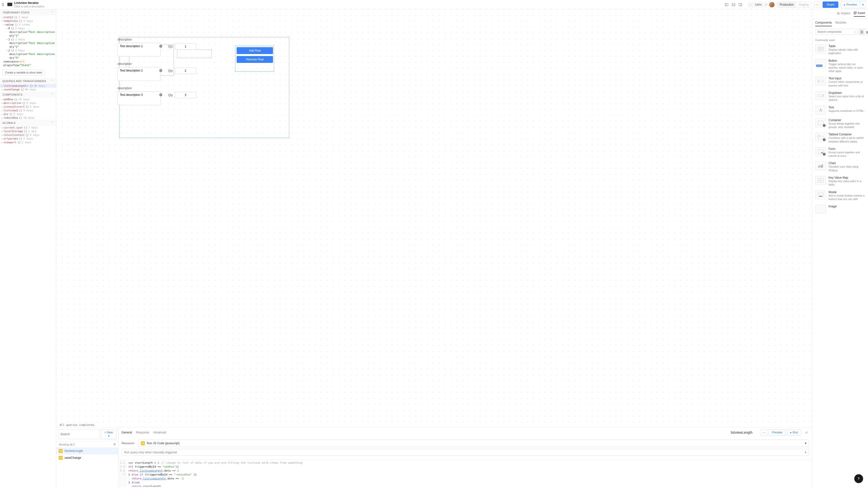 The height and width of the screenshot is (488, 868). Describe the element at coordinates (840, 196) in the screenshot. I see `component-modal: ModalAdd a modal (hidden behind a button…` at that location.